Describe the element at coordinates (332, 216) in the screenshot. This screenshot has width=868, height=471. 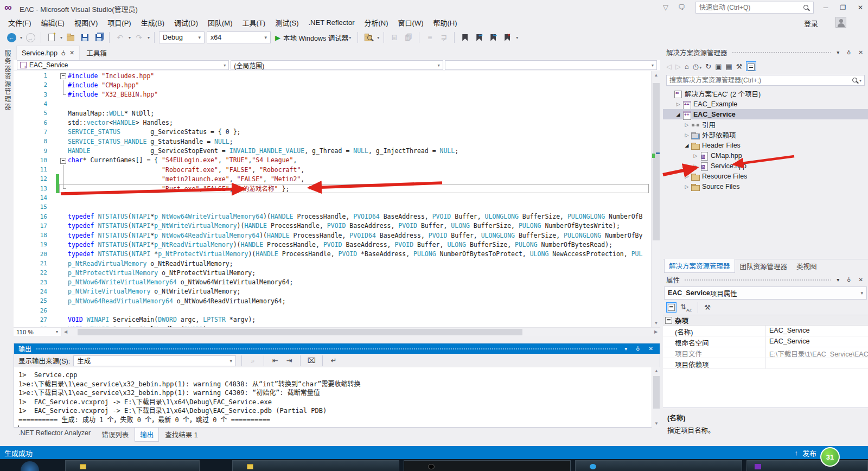
I see `code-line: 16typedef NTSTATUS(NTAPI*p_NtWow64WriteV…` at that location.